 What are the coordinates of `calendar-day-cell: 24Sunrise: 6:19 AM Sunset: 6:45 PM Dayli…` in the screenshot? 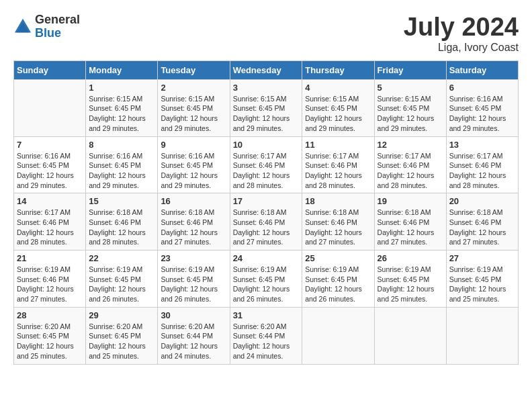 It's located at (266, 279).